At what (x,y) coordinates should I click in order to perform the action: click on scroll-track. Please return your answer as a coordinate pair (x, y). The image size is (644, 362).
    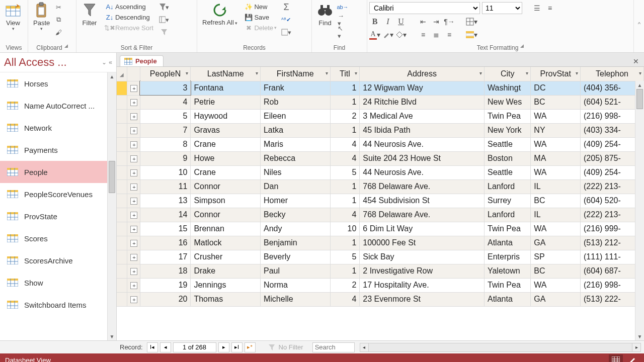
    Looking at the image, I should click on (500, 347).